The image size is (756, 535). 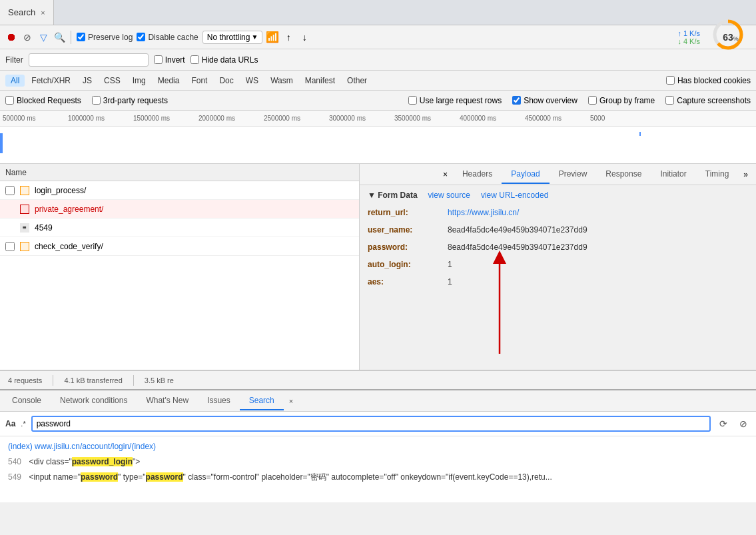 What do you see at coordinates (43, 13) in the screenshot?
I see `search-tab-close: ×` at bounding box center [43, 13].